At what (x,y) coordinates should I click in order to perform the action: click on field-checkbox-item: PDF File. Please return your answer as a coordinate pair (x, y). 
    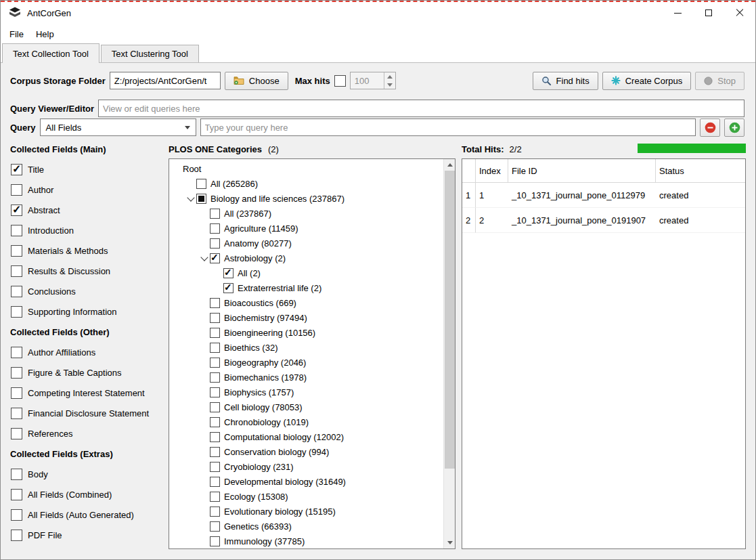
    Looking at the image, I should click on (89, 535).